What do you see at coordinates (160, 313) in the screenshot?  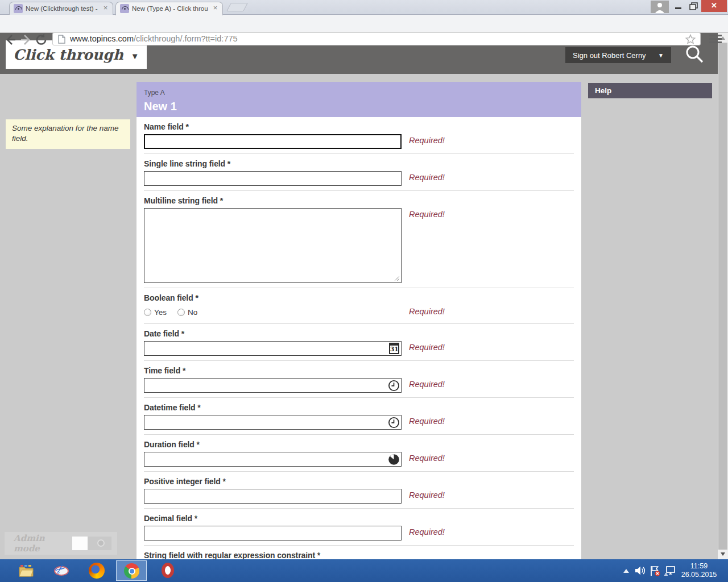 I see `radio-label: Yes` at bounding box center [160, 313].